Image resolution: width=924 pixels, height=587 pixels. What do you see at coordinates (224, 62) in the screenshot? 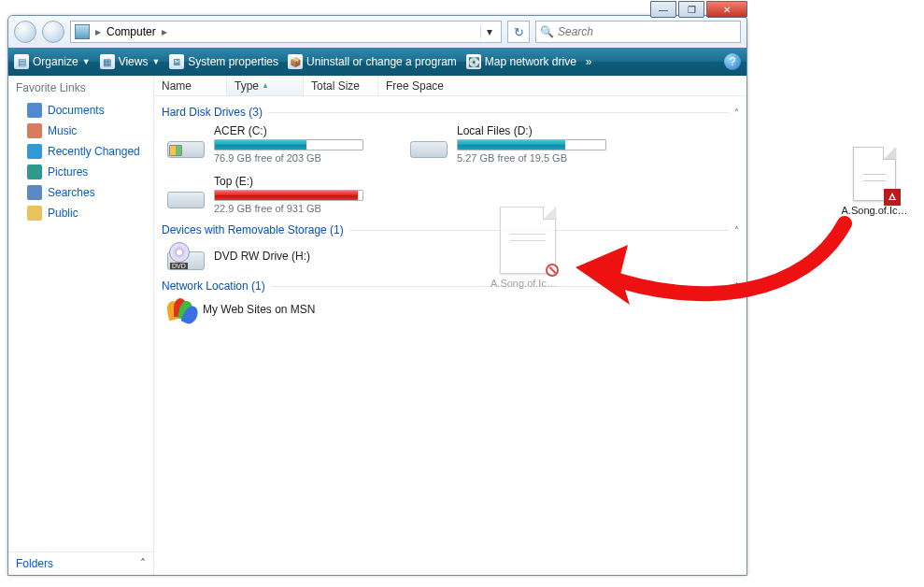
I see `system-properties-button: 🖥System properties` at bounding box center [224, 62].